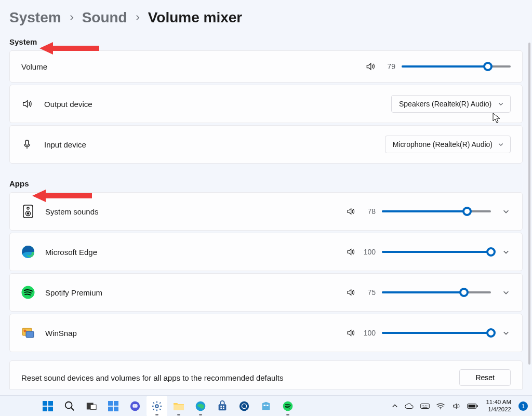 Image resolution: width=532 pixels, height=416 pixels. Describe the element at coordinates (195, 18) in the screenshot. I see `breadcrumb-current: Volume mixer` at that location.